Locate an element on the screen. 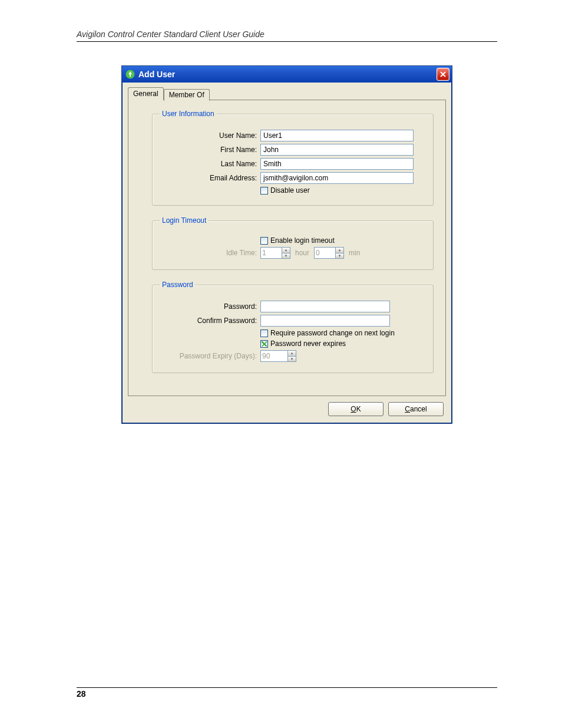 This screenshot has height=728, width=562. last-name-input is located at coordinates (337, 164).